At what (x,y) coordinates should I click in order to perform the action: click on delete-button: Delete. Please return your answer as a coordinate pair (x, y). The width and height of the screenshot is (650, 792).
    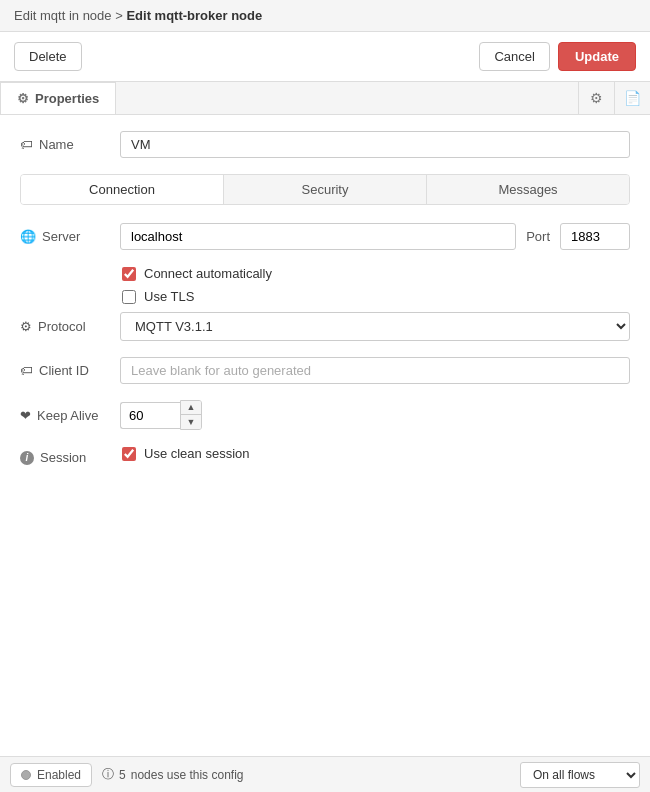
    Looking at the image, I should click on (48, 56).